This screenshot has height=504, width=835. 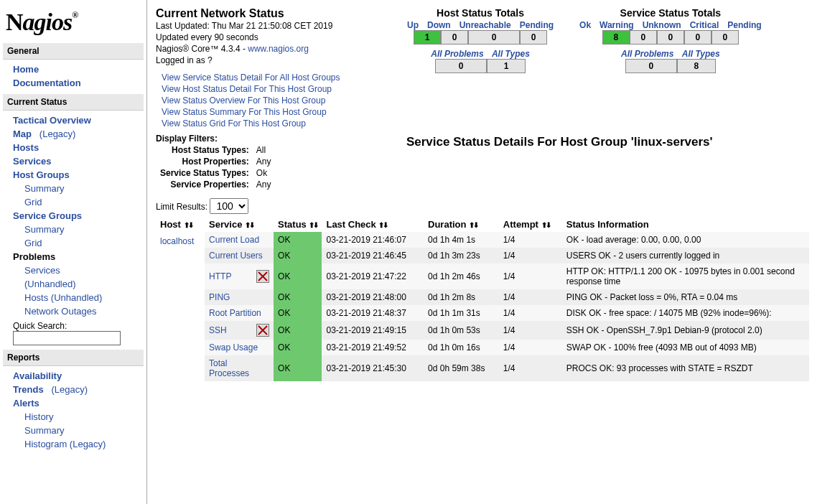 I want to click on nav-problems-services: Services, so click(x=78, y=270).